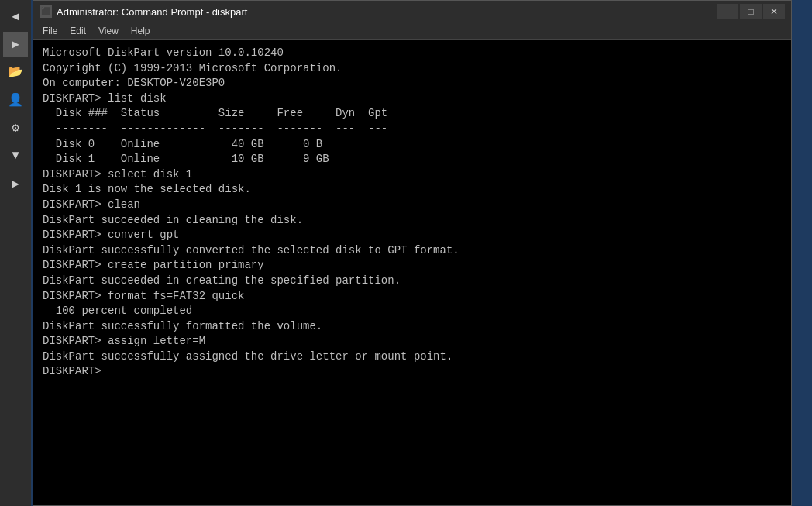  What do you see at coordinates (77, 31) in the screenshot?
I see `menu-edit: Edit` at bounding box center [77, 31].